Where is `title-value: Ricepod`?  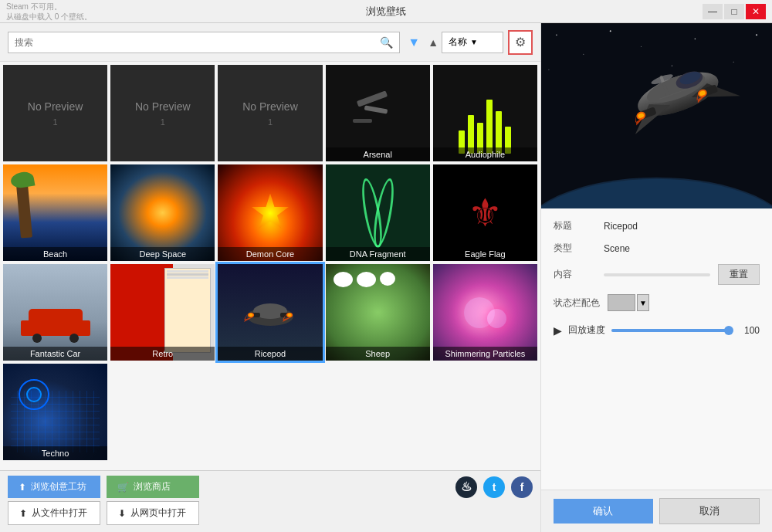 title-value: Ricepod is located at coordinates (621, 226).